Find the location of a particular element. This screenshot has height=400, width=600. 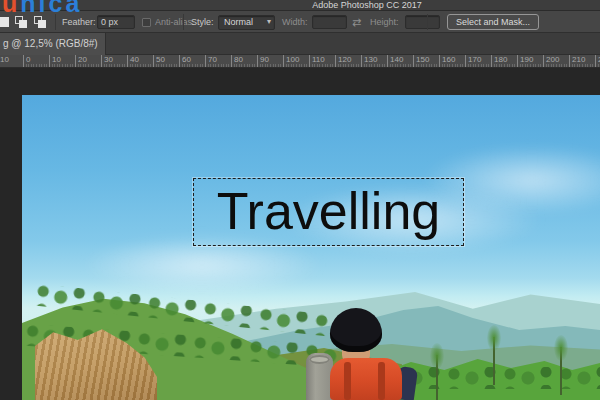

ruler-tick-label: 90 is located at coordinates (263, 61).